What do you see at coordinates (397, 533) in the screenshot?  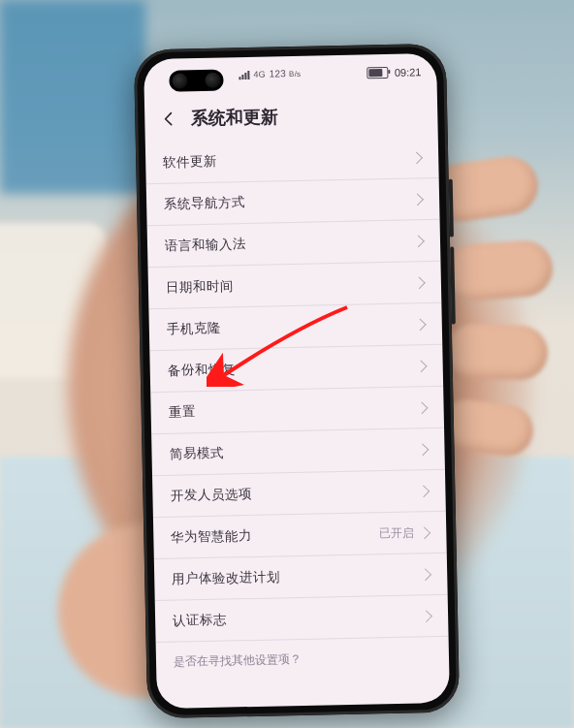 I see `settings-item-value: 已开启` at bounding box center [397, 533].